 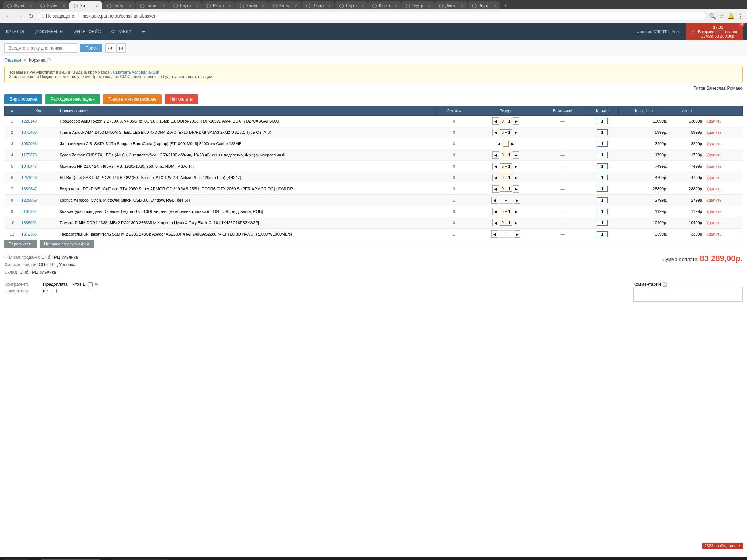 I want to click on reserve-prev-0: ◀, so click(x=496, y=121).